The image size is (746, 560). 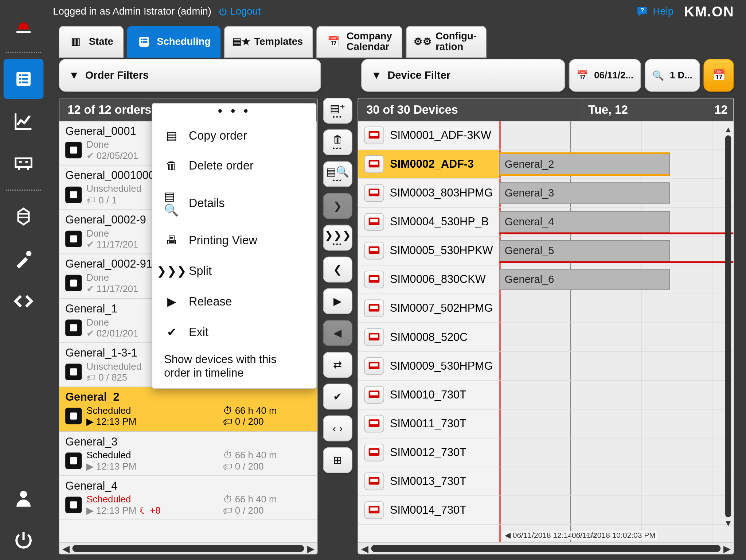 What do you see at coordinates (234, 135) in the screenshot?
I see `ctx-copy: ▤Copy order` at bounding box center [234, 135].